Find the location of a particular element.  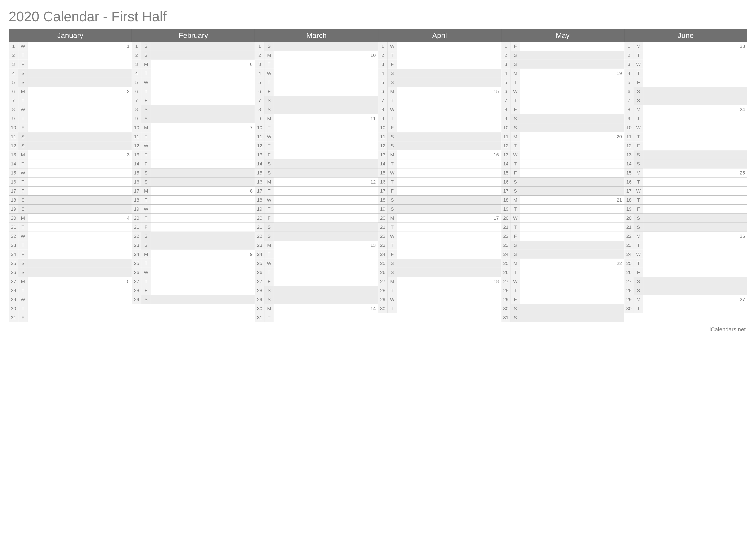

day-number: 2 is located at coordinates (383, 55).